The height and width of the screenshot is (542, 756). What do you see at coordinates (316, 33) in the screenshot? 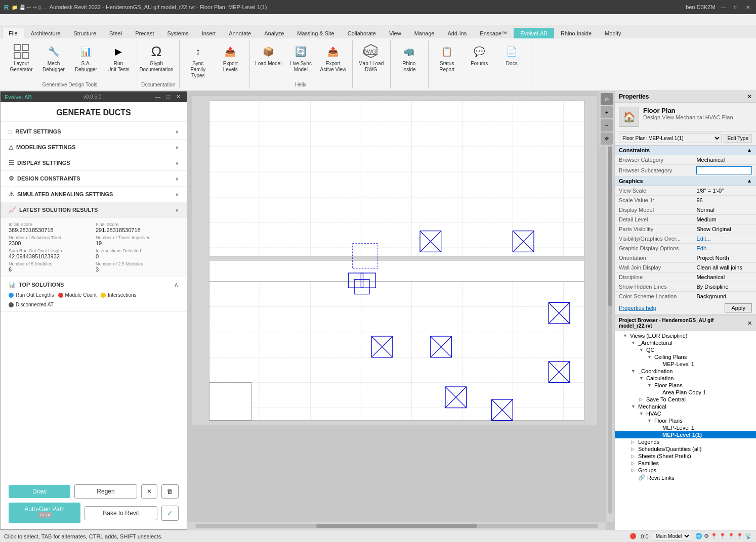
I see `tab-massing: Massing & Site` at bounding box center [316, 33].